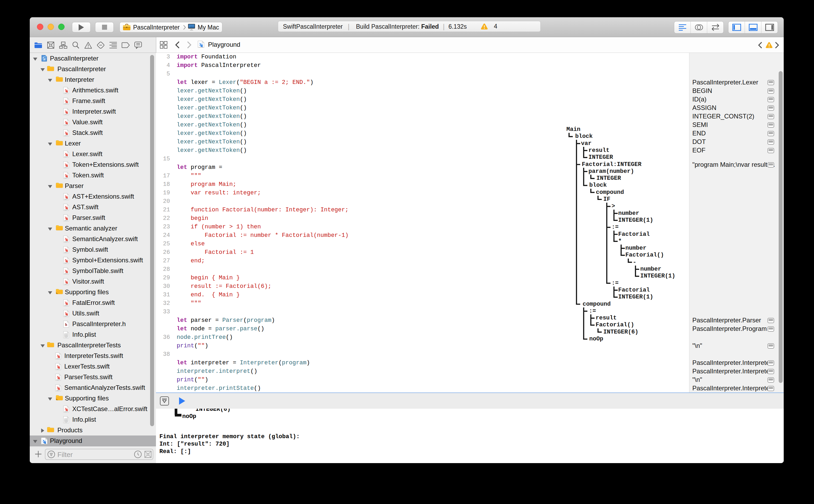  Describe the element at coordinates (596, 339) in the screenshot. I see `svg-text: noOp` at that location.